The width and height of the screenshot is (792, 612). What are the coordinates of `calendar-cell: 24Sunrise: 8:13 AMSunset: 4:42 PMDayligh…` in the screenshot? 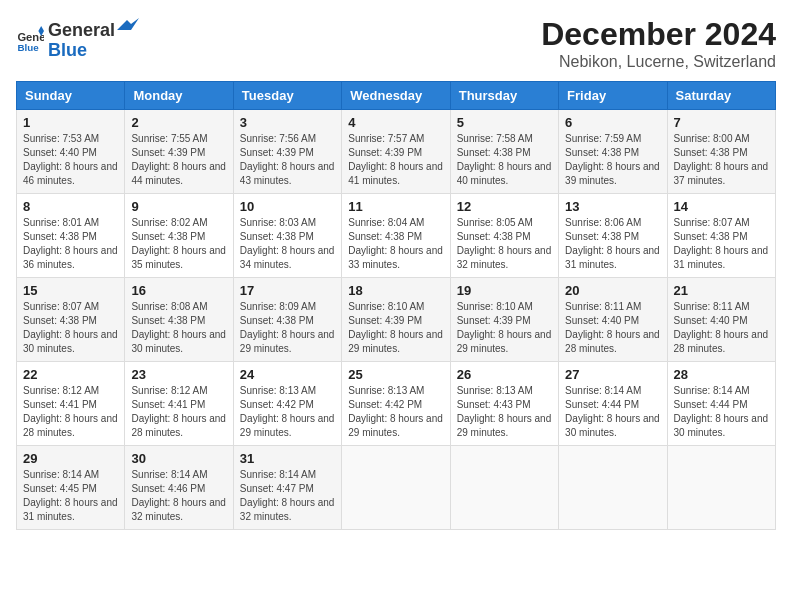 It's located at (287, 404).